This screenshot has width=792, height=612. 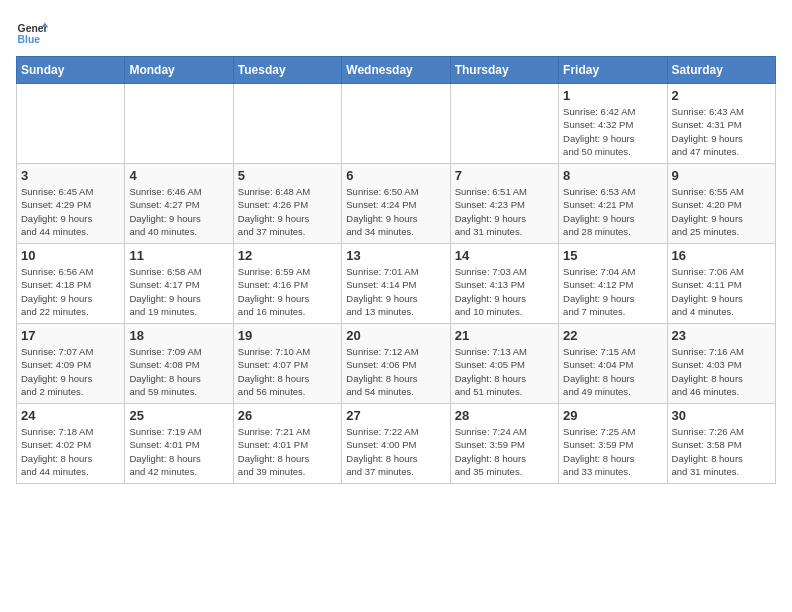 What do you see at coordinates (287, 204) in the screenshot?
I see `calendar-cell: 5Sunrise: 6:48 AM Sunset: 4:26 PM Daylig…` at bounding box center [287, 204].